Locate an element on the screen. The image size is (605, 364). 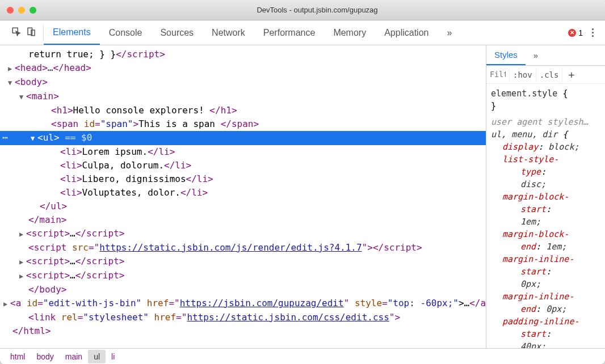
css-prop: list-style- is located at coordinates (546, 159).